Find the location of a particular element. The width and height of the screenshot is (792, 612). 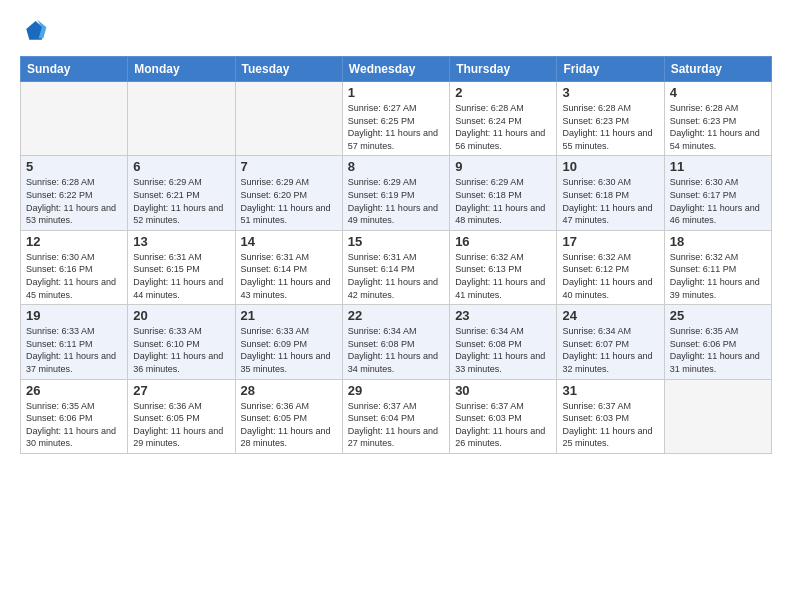

calendar-cell: 22Sunrise: 6:34 AM Sunset: 6:08 PM Dayli… is located at coordinates (396, 342).